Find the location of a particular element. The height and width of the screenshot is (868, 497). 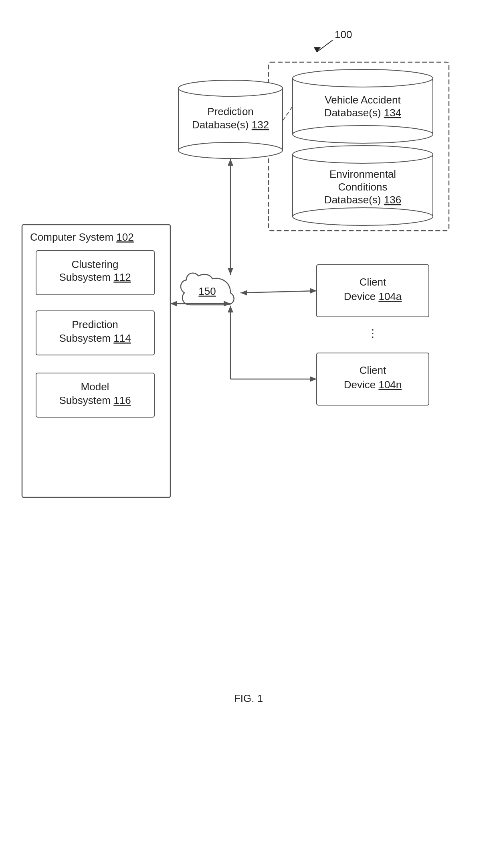

ellipsis: ⋮ is located at coordinates (373, 333).